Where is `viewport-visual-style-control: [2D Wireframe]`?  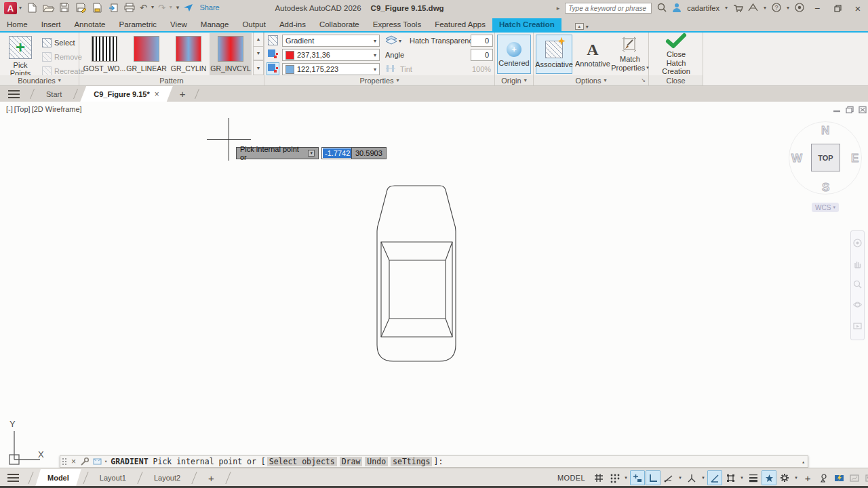 viewport-visual-style-control: [2D Wireframe] is located at coordinates (57, 109).